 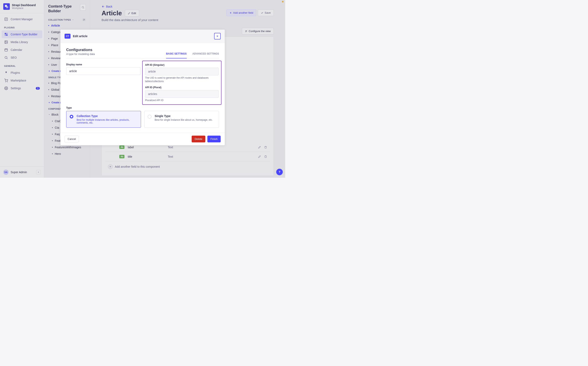 I want to click on modal-close-button, so click(x=217, y=36).